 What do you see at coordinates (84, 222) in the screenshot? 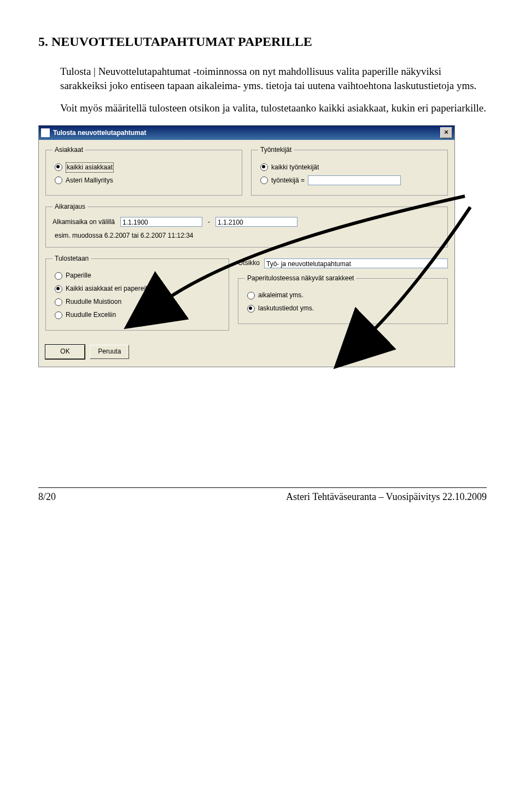
I see `aika-label: Alkamisaika on välillä` at bounding box center [84, 222].